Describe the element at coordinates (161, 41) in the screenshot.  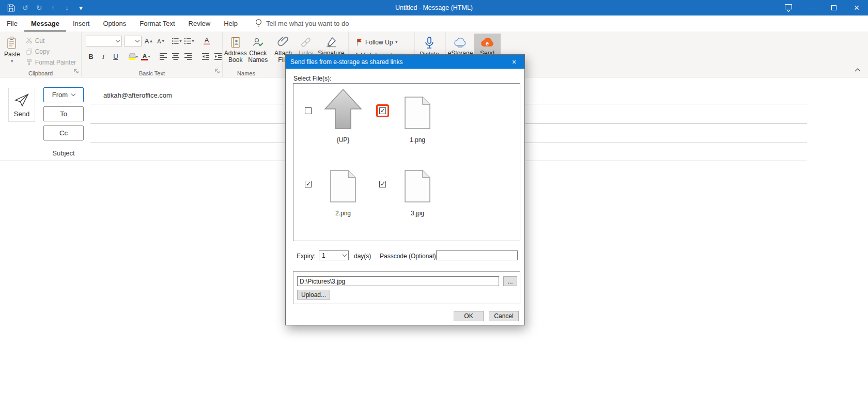
I see `shrink-font-button: A▼` at that location.